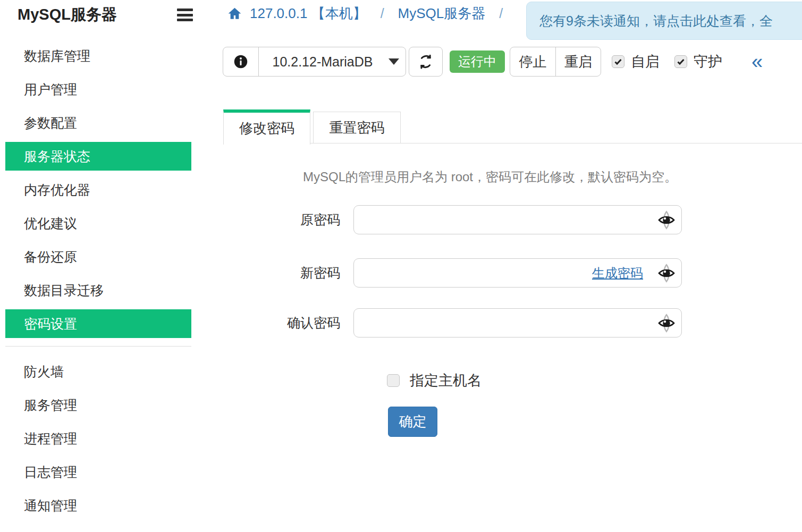 The height and width of the screenshot is (532, 802). Describe the element at coordinates (518, 220) in the screenshot. I see `old-password-field-wrap` at that location.